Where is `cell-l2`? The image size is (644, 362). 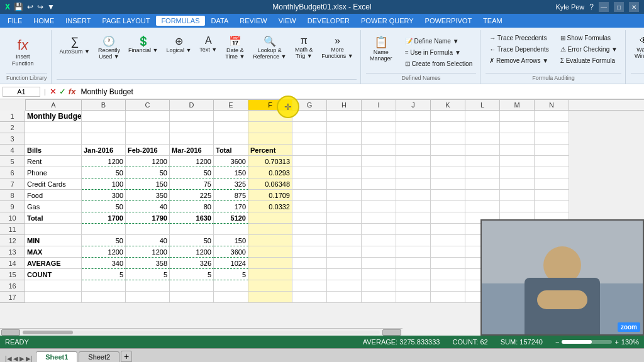
cell-l2 is located at coordinates (483, 128).